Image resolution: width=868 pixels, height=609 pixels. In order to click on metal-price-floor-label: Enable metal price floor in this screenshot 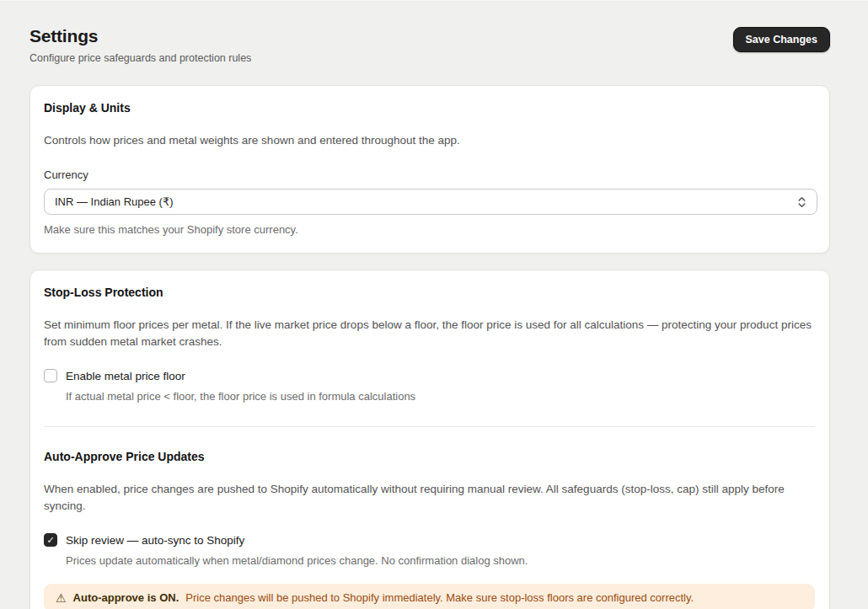, I will do `click(126, 376)`.